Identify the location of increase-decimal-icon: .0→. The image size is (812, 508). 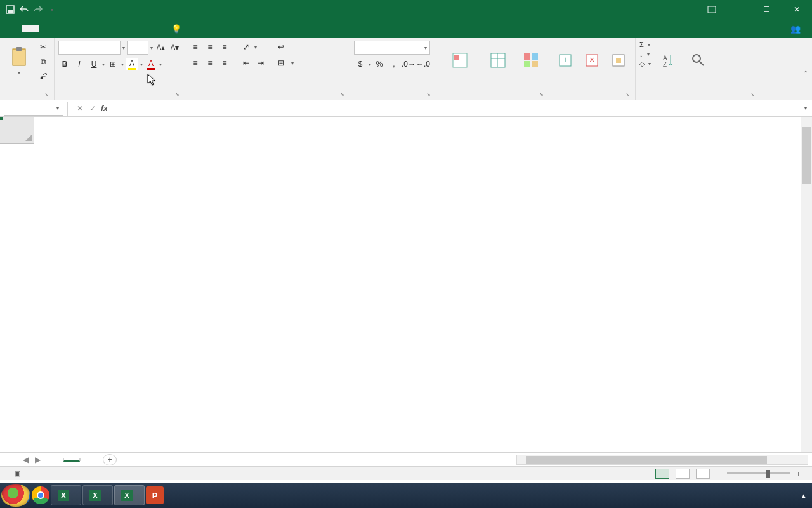
(409, 64).